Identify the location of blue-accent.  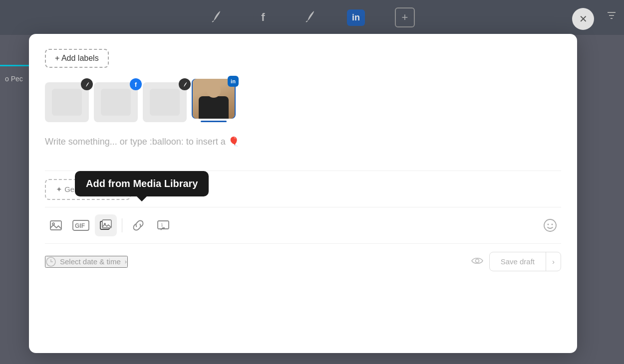
(14, 66).